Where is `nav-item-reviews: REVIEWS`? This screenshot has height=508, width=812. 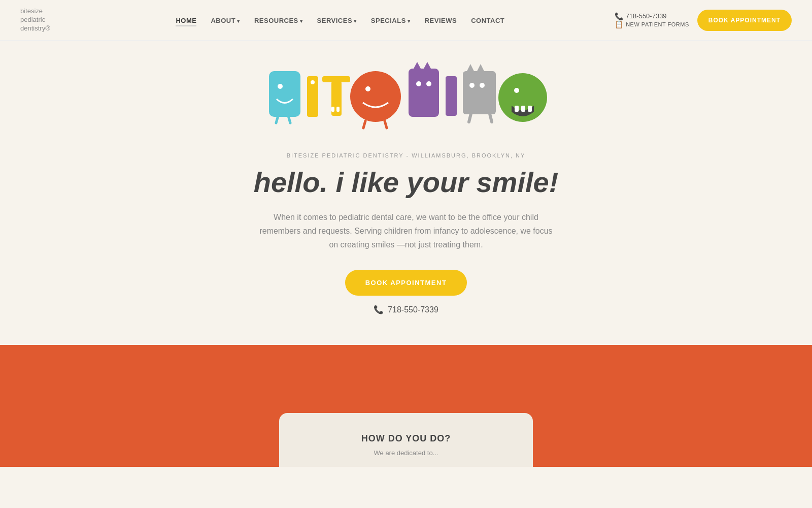 nav-item-reviews: REVIEWS is located at coordinates (441, 20).